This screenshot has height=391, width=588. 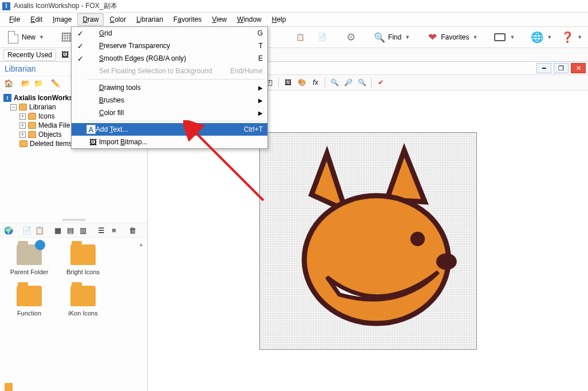 I want to click on fx-icon: fx, so click(x=315, y=82).